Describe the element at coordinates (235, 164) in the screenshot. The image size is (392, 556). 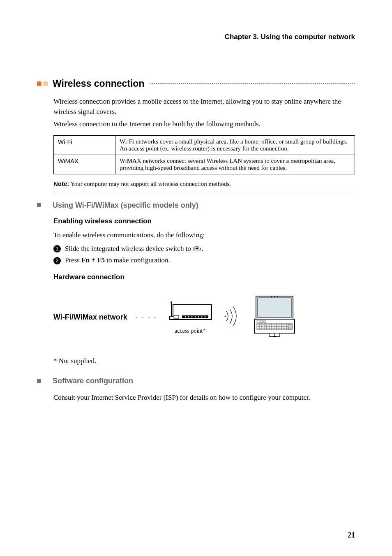
I see `table-desc: WiMAX networks connect several Wireless …` at that location.